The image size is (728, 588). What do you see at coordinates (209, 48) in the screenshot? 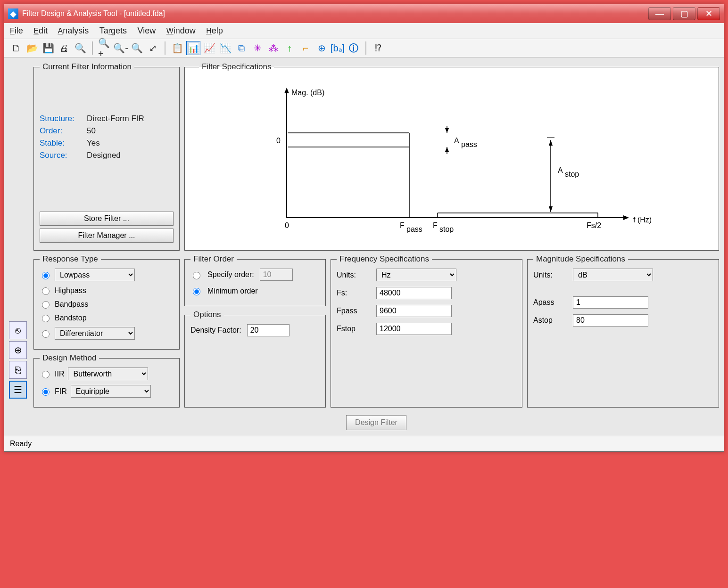
I see `magnitude-icon: 📈` at bounding box center [209, 48].